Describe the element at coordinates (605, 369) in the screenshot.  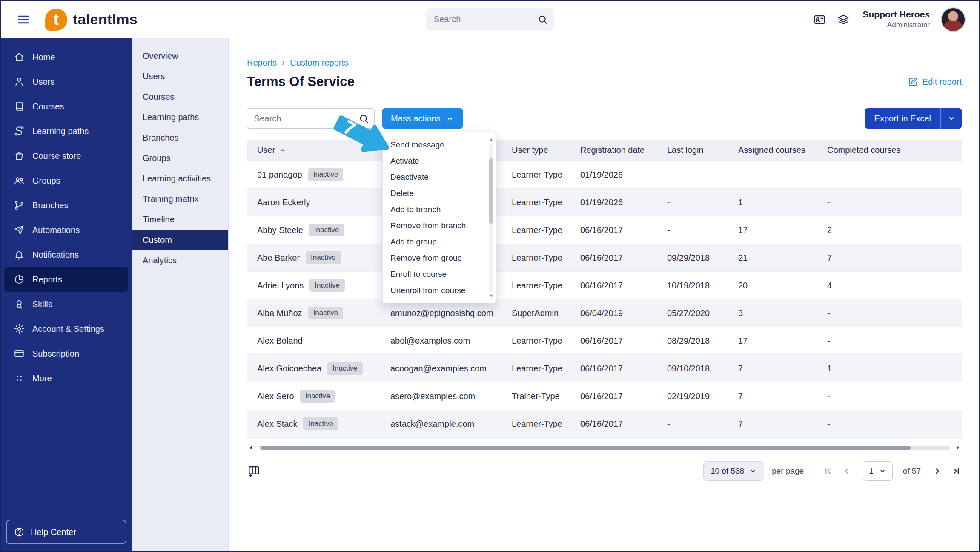
I see `table-row: Alex GoicoecheaInactiveacoogan@examples.…` at that location.